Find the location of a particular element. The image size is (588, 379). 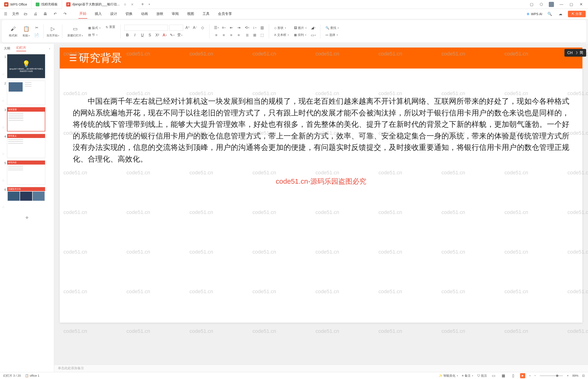

close-icon: ✕ is located at coordinates (581, 4).